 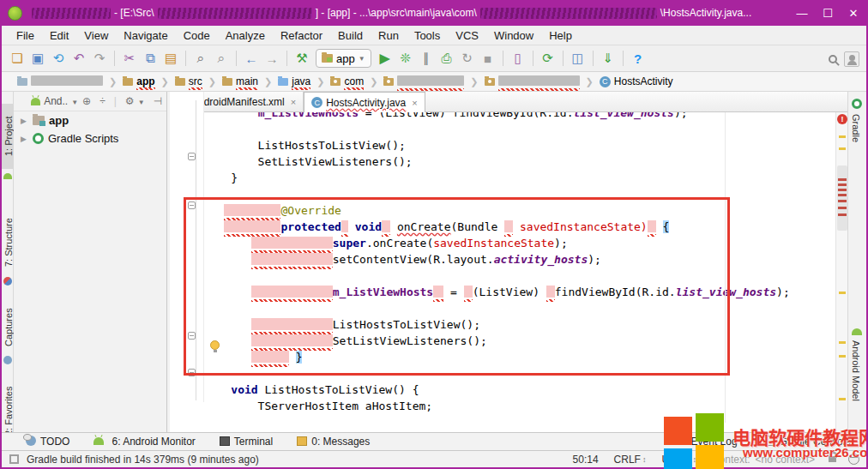 I want to click on close-button: ✕, so click(x=853, y=13).